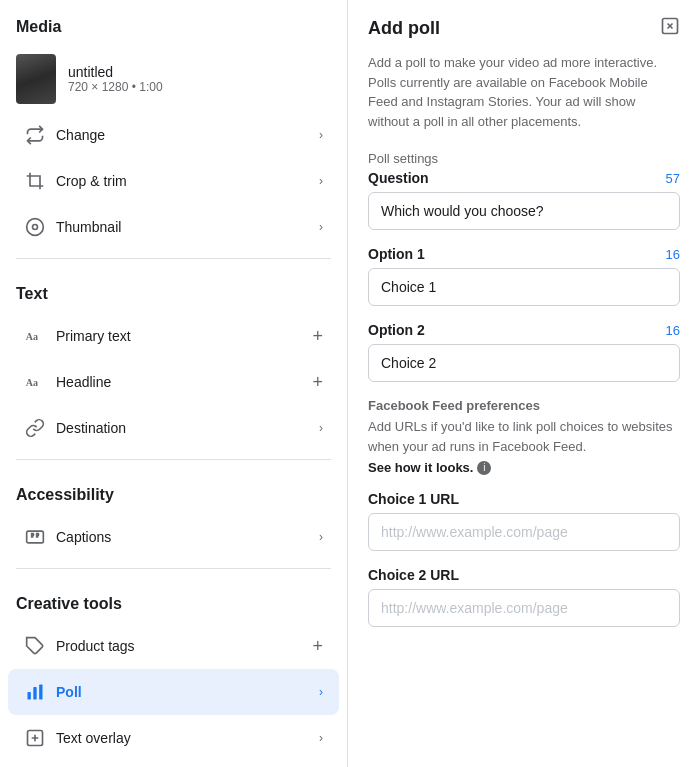 Image resolution: width=700 pixels, height=767 pixels. What do you see at coordinates (94, 738) in the screenshot?
I see `text-overlay-label: Text overlay` at bounding box center [94, 738].